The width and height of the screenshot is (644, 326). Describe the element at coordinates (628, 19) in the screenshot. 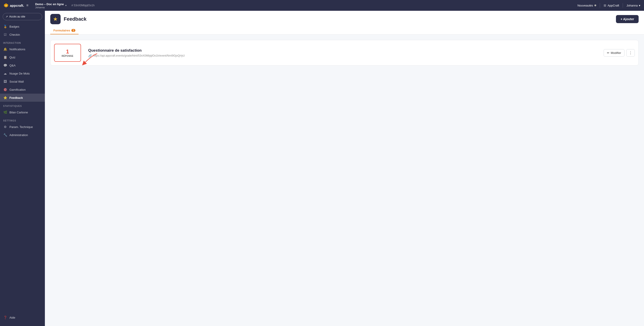

I see `add-button-label: + Ajouter` at that location.